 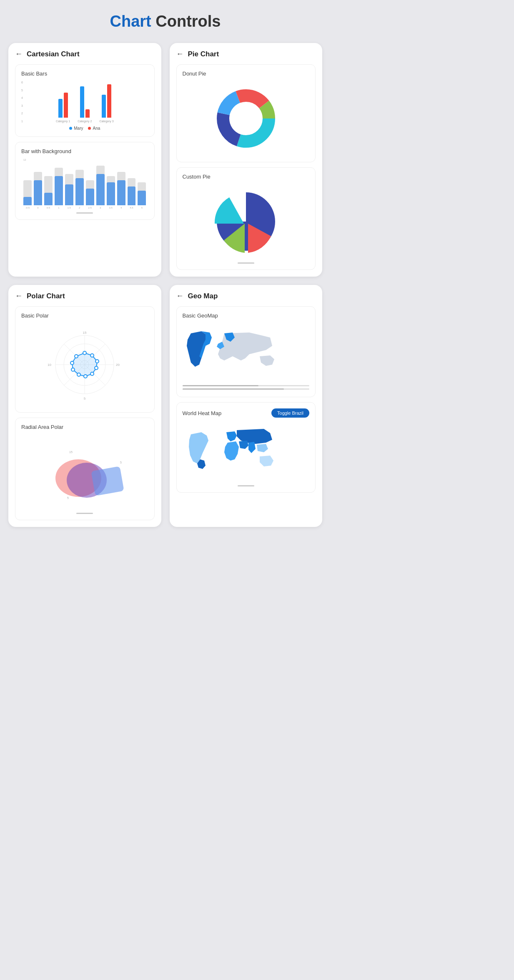 I want to click on bar-legend: Mary Ana, so click(x=85, y=128).